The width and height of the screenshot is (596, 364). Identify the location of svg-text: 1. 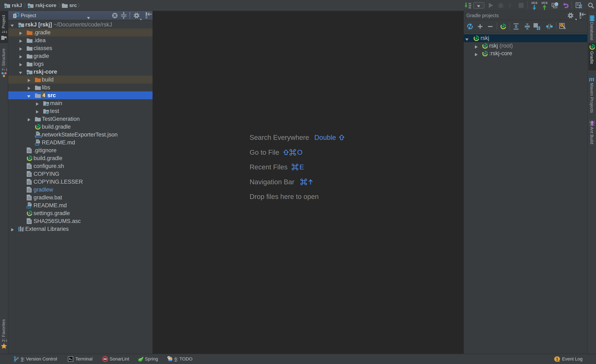
(557, 359).